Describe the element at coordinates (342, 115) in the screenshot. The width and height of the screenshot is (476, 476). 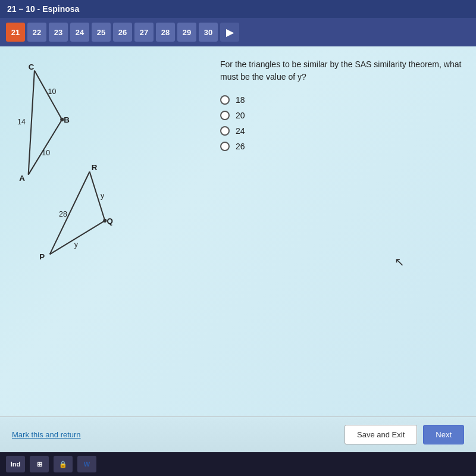
I see `option-20: 20` at that location.